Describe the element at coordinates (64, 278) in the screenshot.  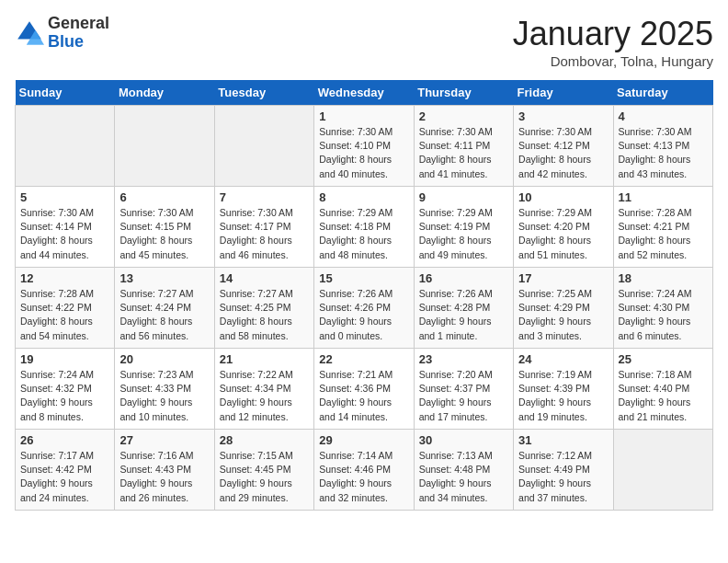
I see `day-number: 12` at that location.